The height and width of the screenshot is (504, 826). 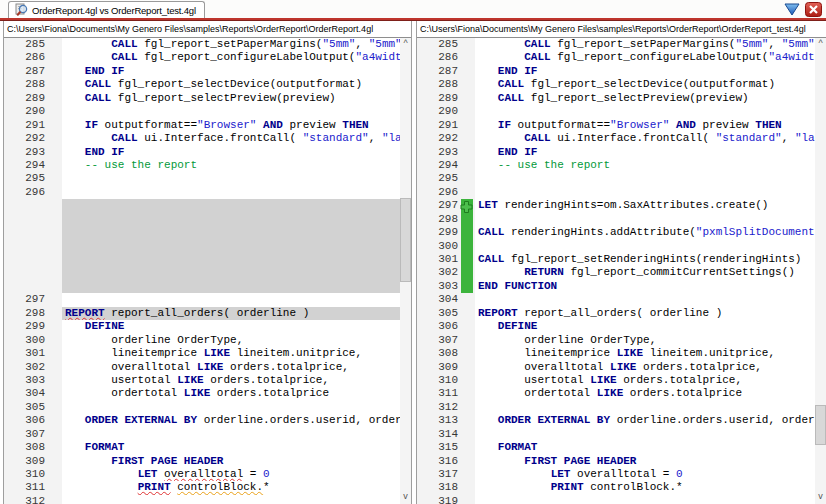 What do you see at coordinates (202, 380) in the screenshot?
I see `code-line: 303 usertotal LIKE orders.totalprice,` at bounding box center [202, 380].